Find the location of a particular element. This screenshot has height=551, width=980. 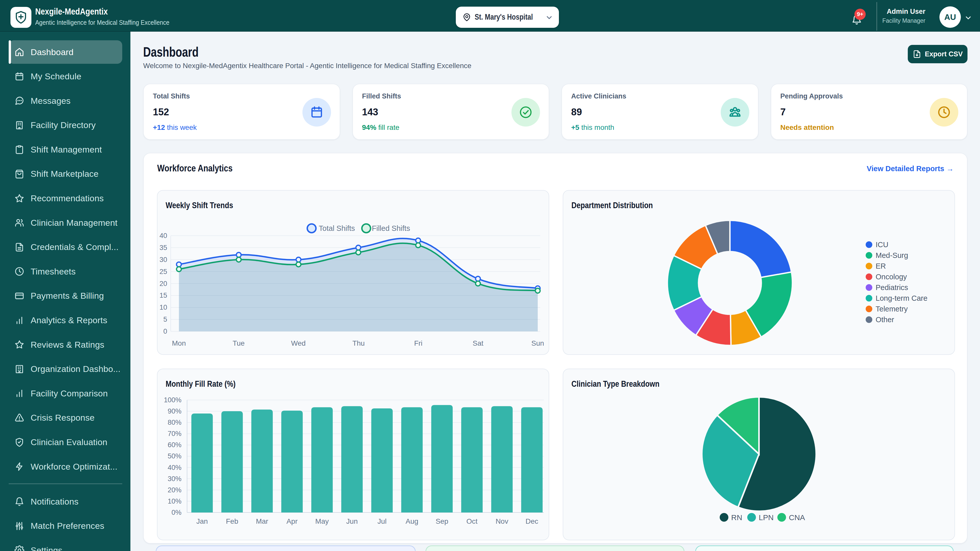

svg-text: Long-term Care is located at coordinates (902, 298).